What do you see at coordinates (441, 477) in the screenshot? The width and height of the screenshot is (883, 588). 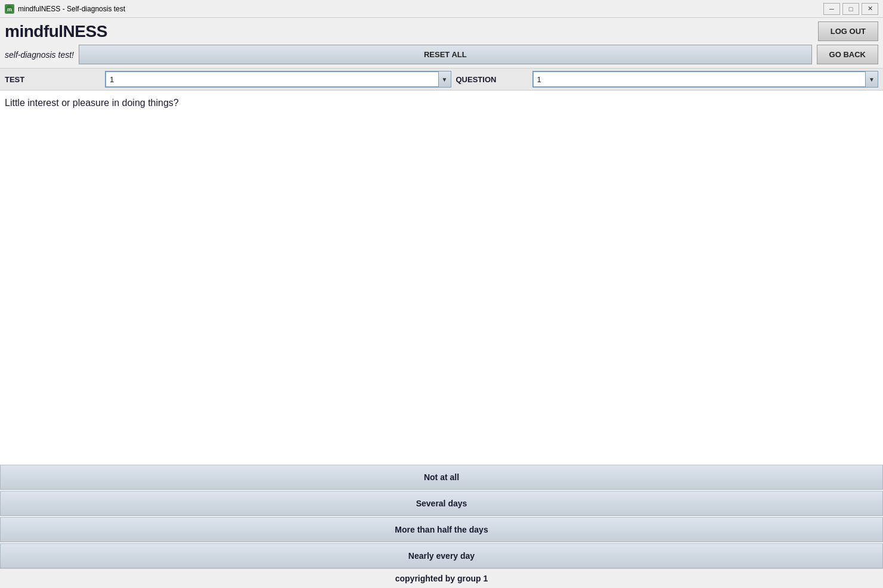 I see `answer-button-0: Not at all` at bounding box center [441, 477].